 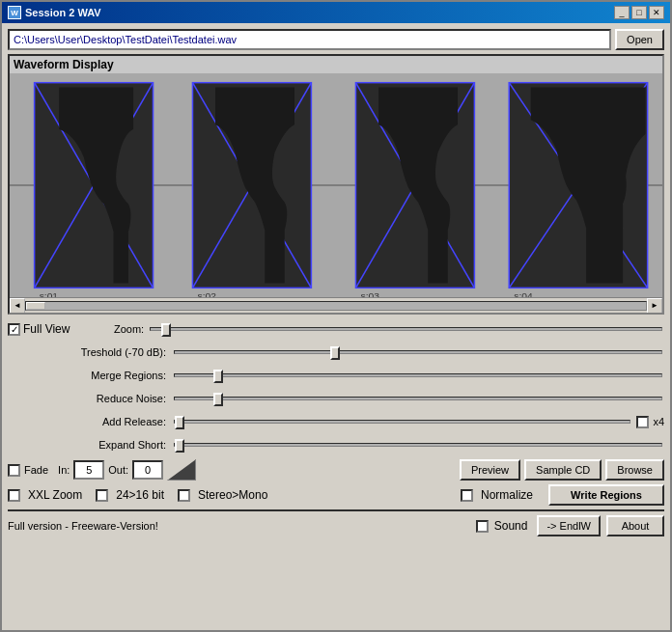 I want to click on merge-row: Merge Regions:, so click(x=336, y=375).